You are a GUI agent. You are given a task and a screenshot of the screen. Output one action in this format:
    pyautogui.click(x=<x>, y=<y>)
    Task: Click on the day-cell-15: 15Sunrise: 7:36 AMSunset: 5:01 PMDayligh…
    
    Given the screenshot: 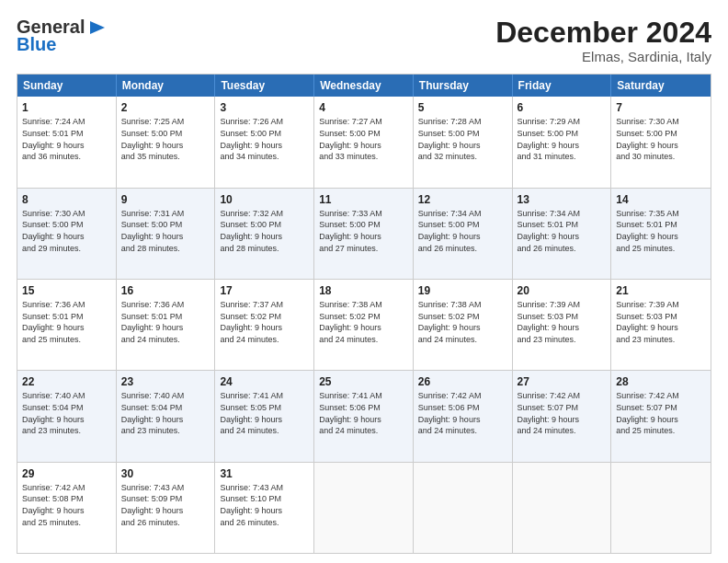 What is the action you would take?
    pyautogui.click(x=67, y=325)
    